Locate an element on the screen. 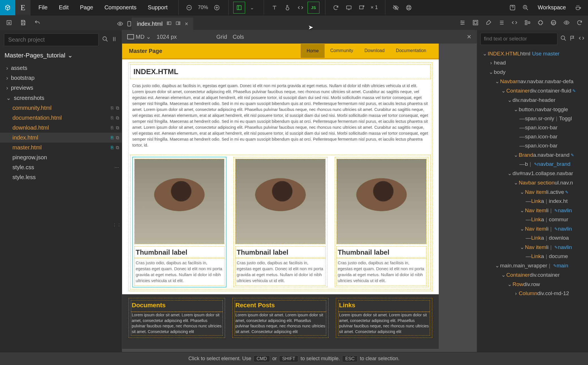 The height and width of the screenshot is (365, 588). dom-node: —b|✎navbar_brand is located at coordinates (533, 164).